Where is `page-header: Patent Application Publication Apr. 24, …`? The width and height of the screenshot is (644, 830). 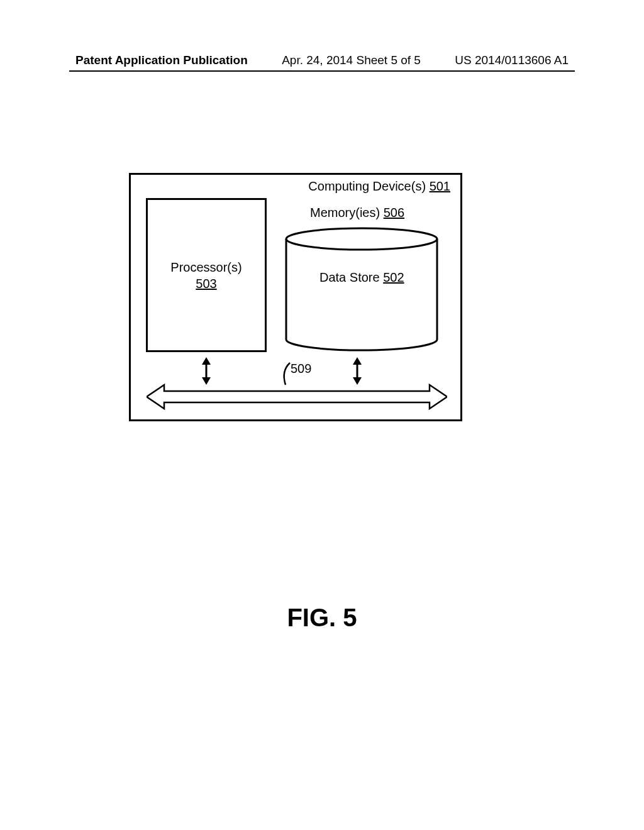
page-header: Patent Application Publication Apr. 24, … is located at coordinates (322, 60).